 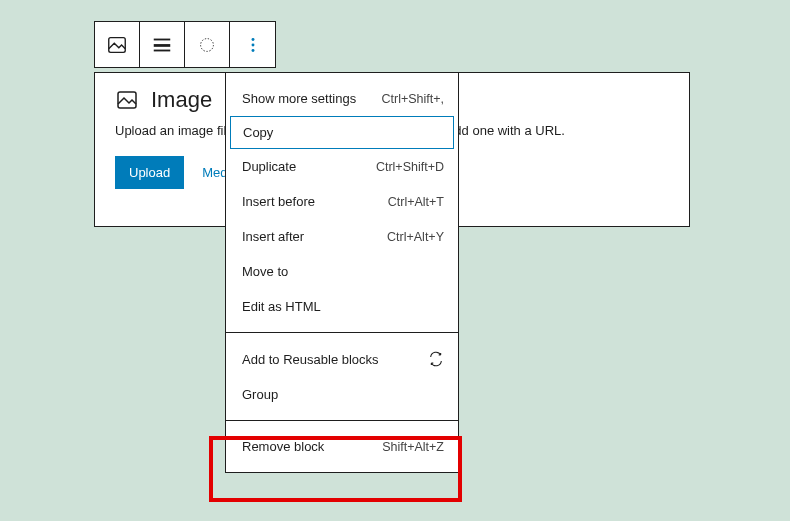 I want to click on block-toolbar, so click(x=185, y=44).